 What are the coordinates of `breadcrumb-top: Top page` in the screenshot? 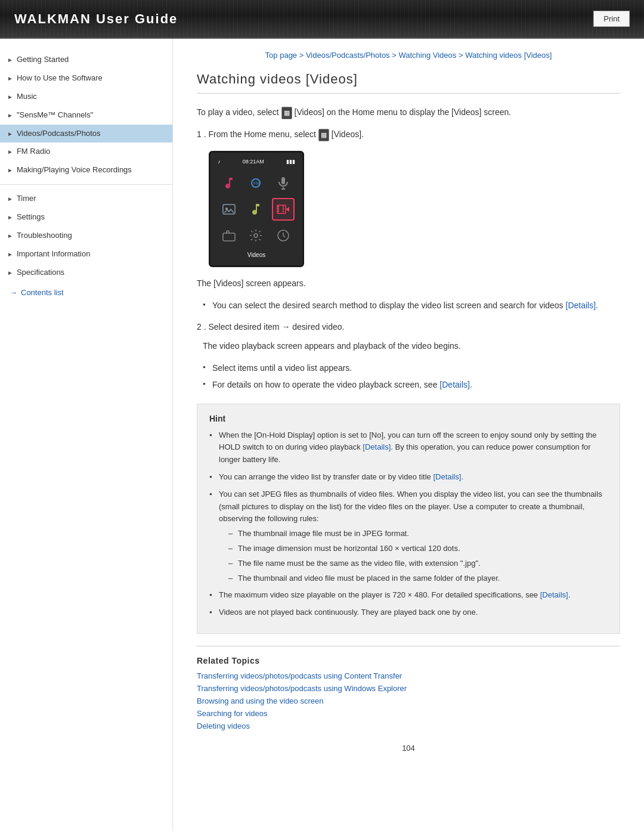 It's located at (281, 55).